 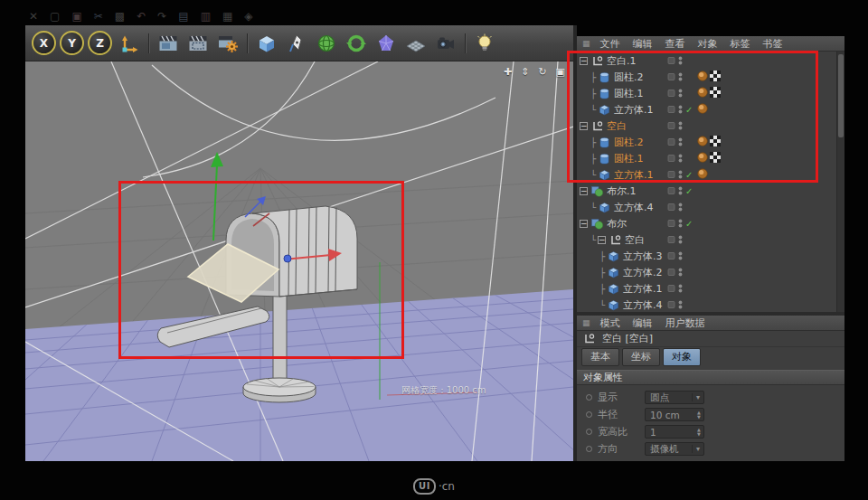 I want to click on cut-icon: ✂, so click(x=99, y=16).